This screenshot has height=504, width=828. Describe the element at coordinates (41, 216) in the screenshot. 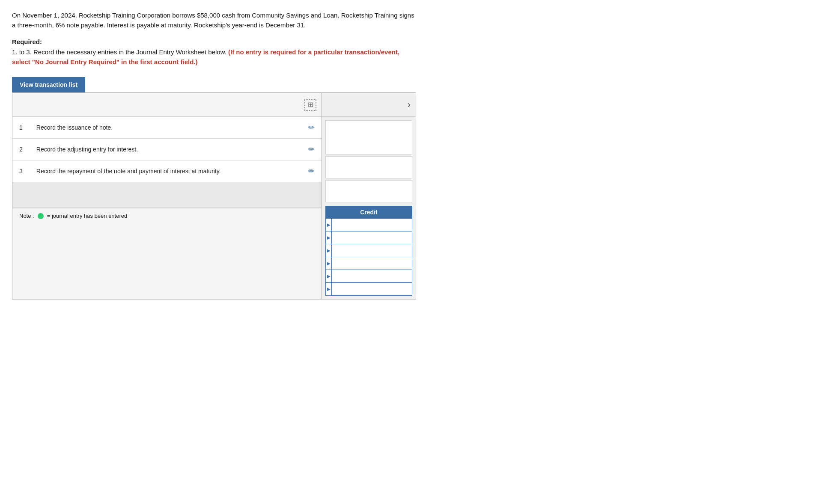

I see `green-dot-icon` at that location.